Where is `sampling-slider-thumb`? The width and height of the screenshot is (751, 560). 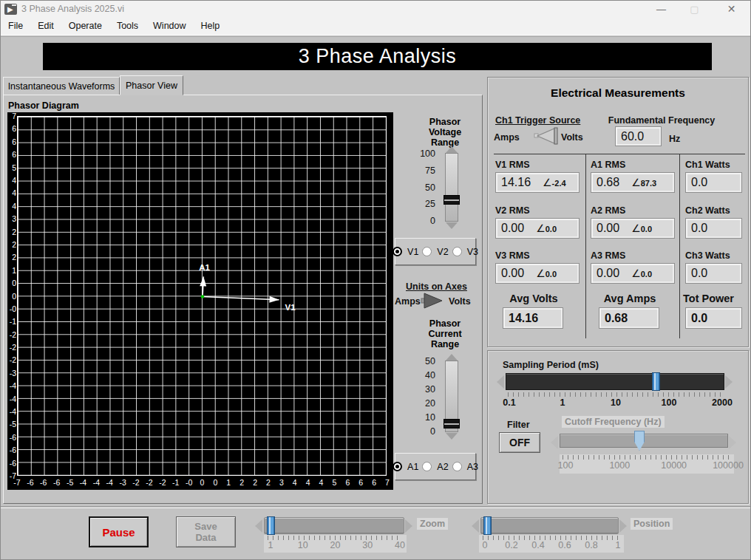
sampling-slider-thumb is located at coordinates (656, 381).